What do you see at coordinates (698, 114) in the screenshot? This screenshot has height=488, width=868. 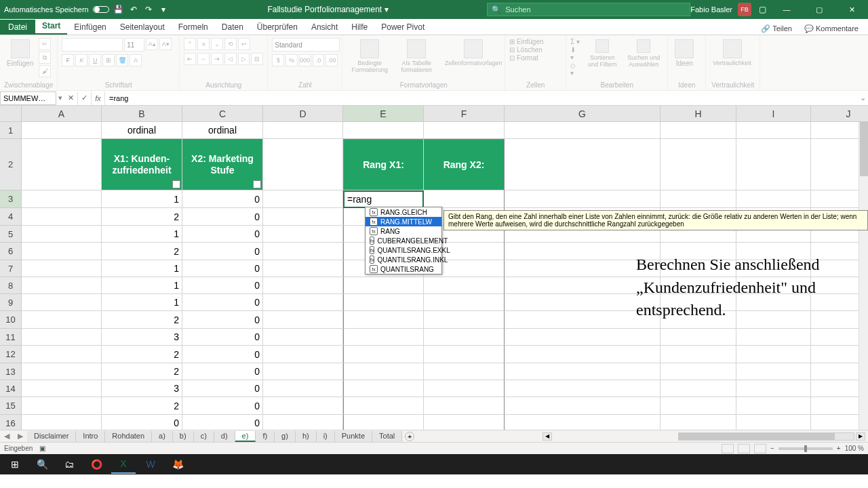 I see `column-header-H: H` at bounding box center [698, 114].